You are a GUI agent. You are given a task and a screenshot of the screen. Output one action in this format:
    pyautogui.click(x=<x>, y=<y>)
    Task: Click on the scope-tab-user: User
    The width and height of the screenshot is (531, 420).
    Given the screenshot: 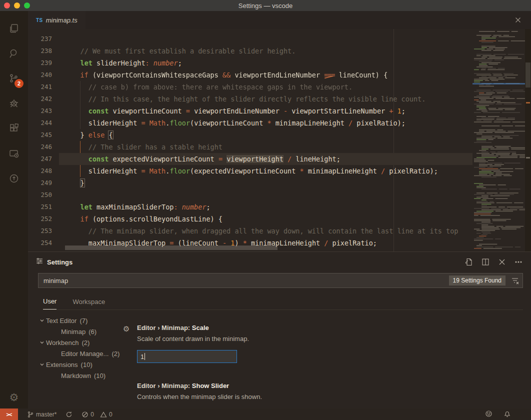 What is the action you would take?
    pyautogui.click(x=50, y=304)
    